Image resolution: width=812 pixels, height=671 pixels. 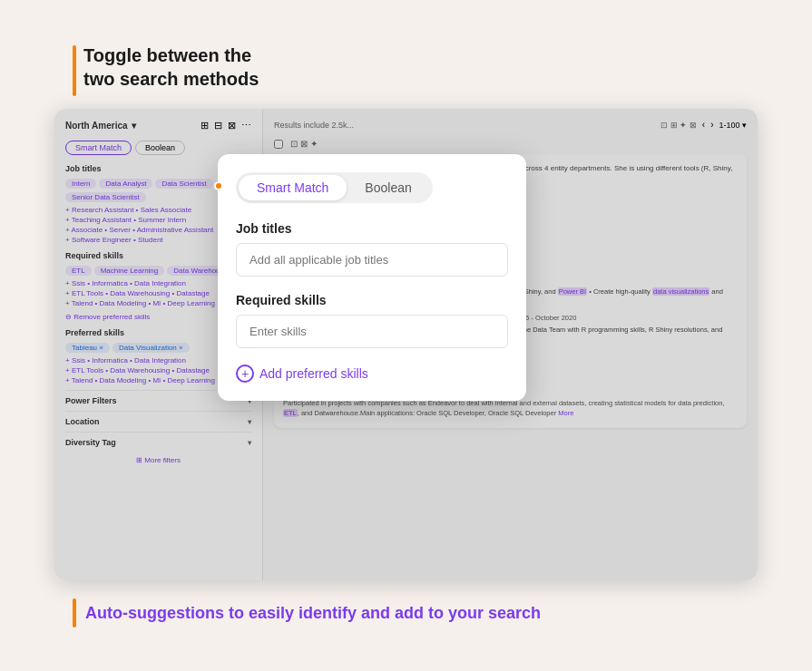 I want to click on top-annotation: Toggle between the two search methods, so click(x=165, y=70).